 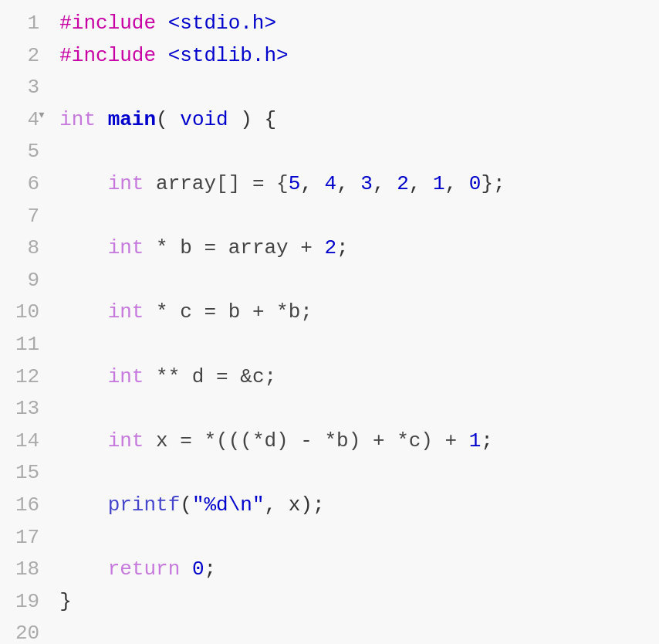 I want to click on line-number-19: 19, so click(x=28, y=602).